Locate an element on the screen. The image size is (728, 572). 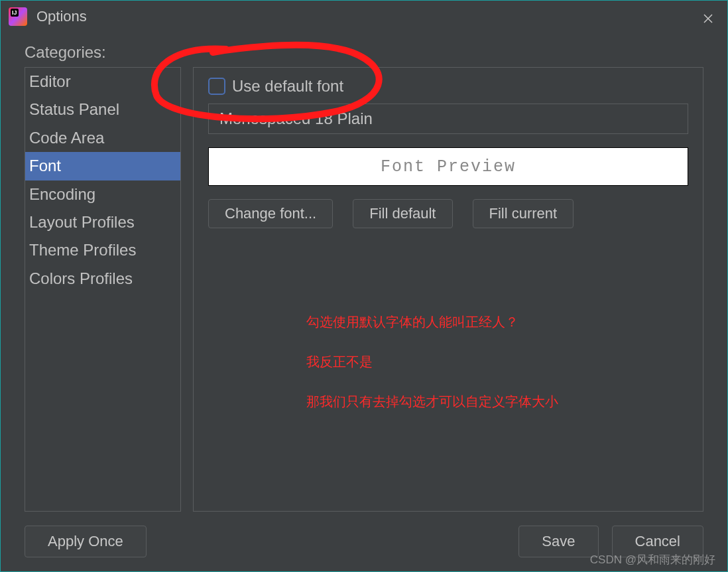
sidebar-item-label: Layout Profiles is located at coordinates (82, 222).